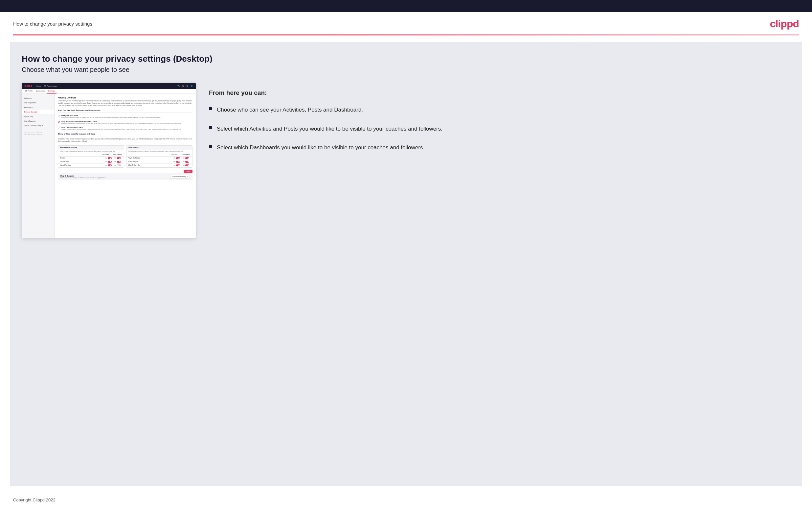 Image resolution: width=812 pixels, height=507 pixels. I want to click on manual-followers-toggle: ON, so click(117, 165).